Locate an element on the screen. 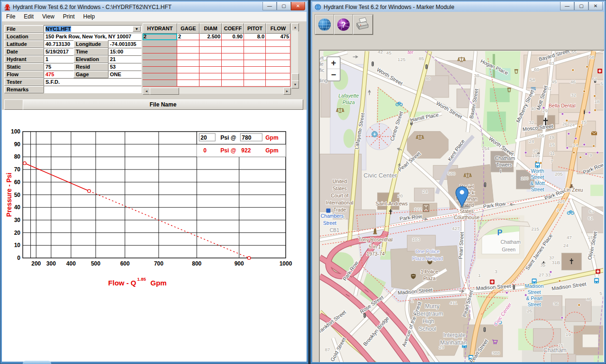 This screenshot has width=606, height=364. table-scroll-down: ▼ is located at coordinates (295, 84).